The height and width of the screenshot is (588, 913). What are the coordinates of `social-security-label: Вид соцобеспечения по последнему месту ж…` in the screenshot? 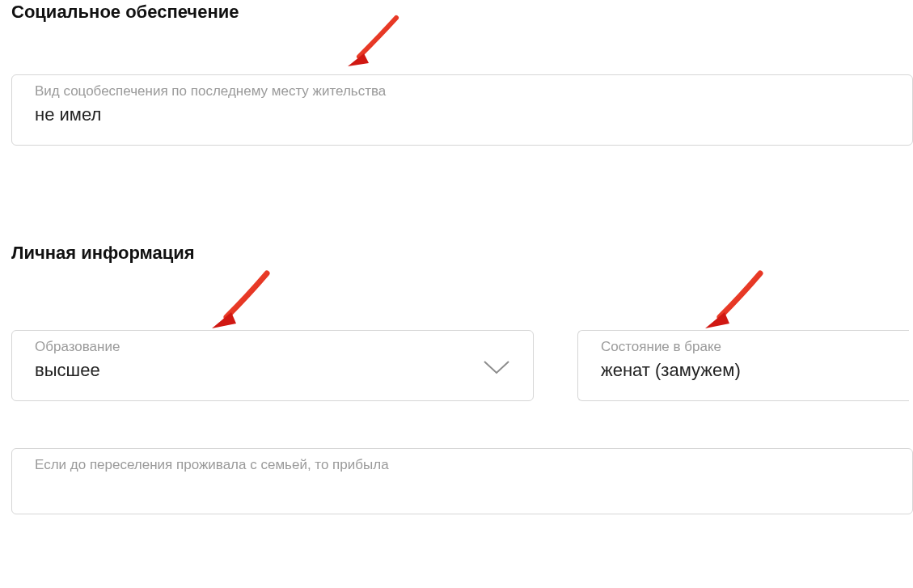 It's located at (466, 91).